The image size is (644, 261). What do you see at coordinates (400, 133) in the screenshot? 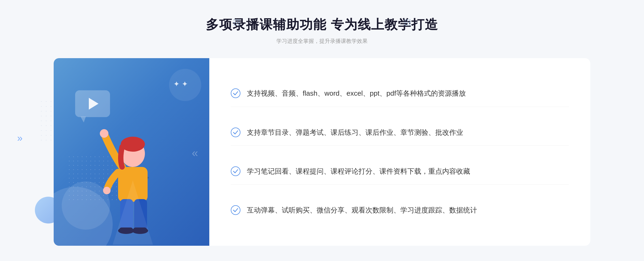
I see `feature-item-2: 支持章节目录、弹题考试、课后练习、课后作业、章节测验、批改作业` at bounding box center [400, 133].